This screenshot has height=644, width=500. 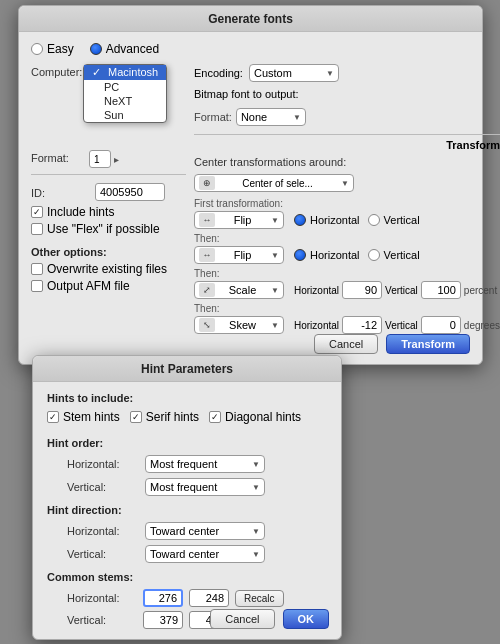 I want to click on left-panel: Computer: ✓ Macintosh PC NeXT, so click(x=108, y=201).